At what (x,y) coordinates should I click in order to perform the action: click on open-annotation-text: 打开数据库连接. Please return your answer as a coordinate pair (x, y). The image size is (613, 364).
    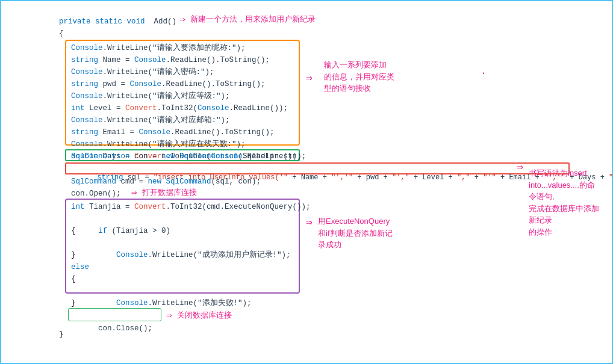
    Looking at the image, I should click on (170, 193).